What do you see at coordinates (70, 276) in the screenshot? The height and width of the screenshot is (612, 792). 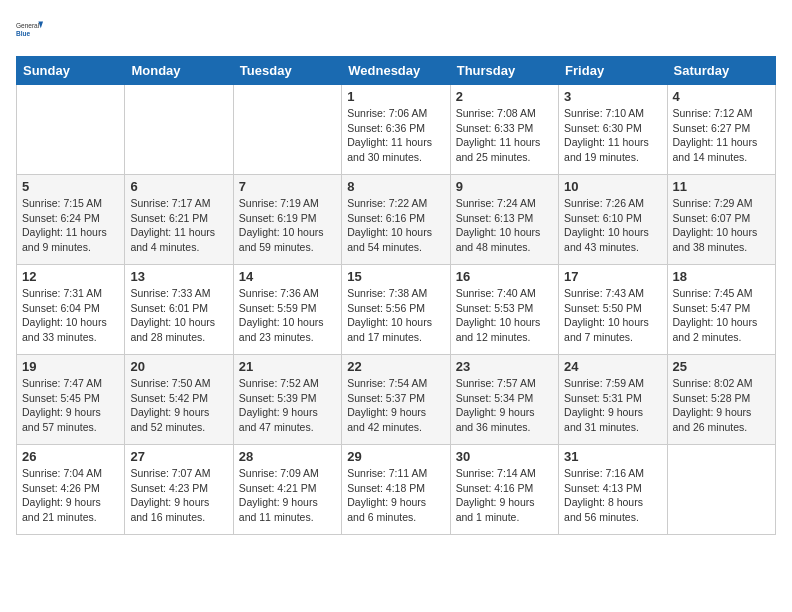 I see `day-number: 12` at bounding box center [70, 276].